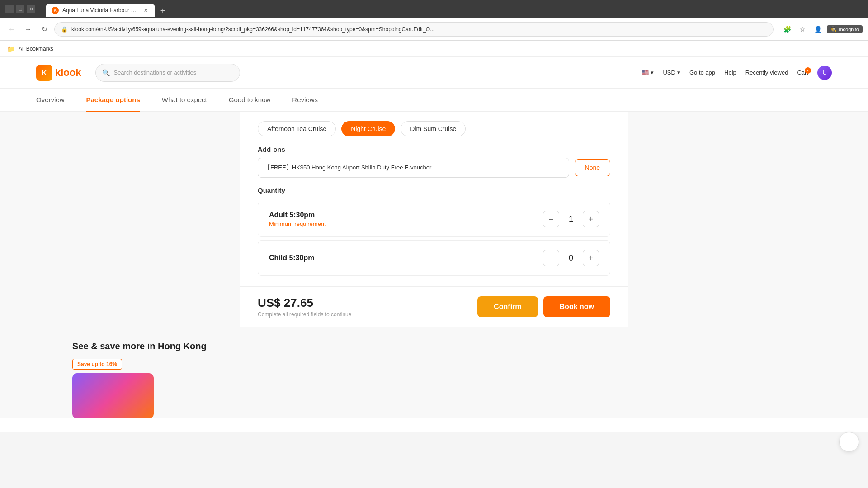  What do you see at coordinates (297, 224) in the screenshot?
I see `adult-minimum-req: Minimum requirement` at bounding box center [297, 224].